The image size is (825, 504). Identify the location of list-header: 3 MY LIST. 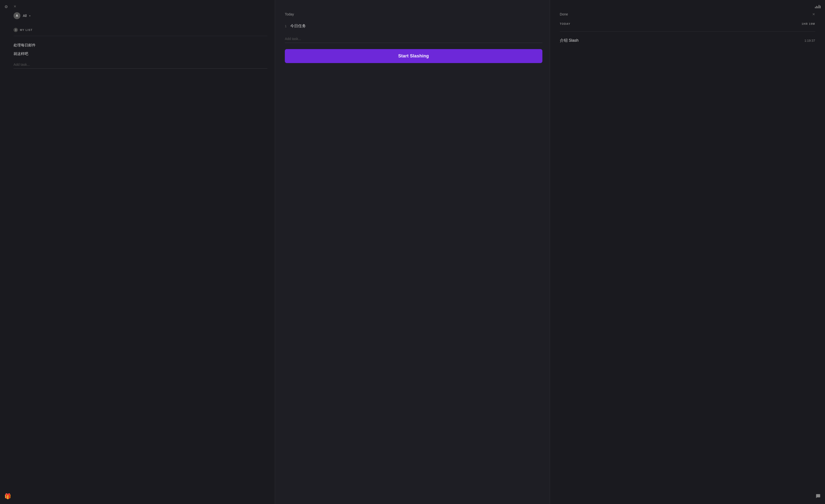
(141, 30).